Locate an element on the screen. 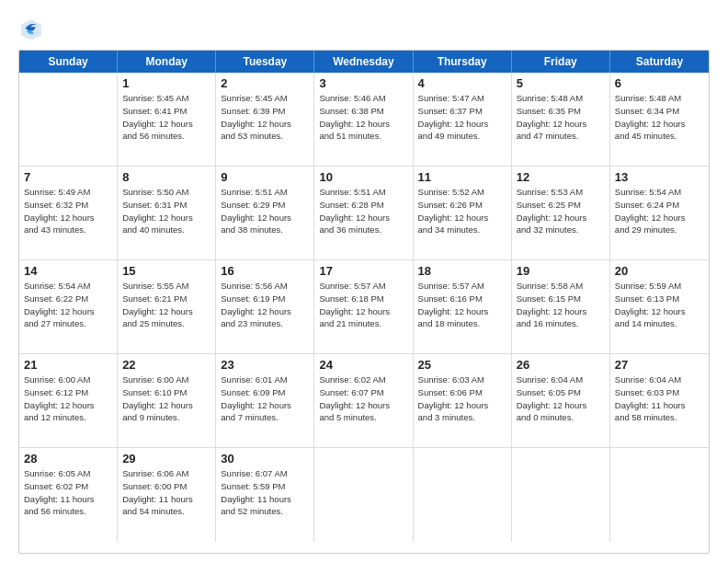  calendar-cell-r3c4: 25Sunrise: 6:03 AMSunset: 6:06 PMDayligh… is located at coordinates (463, 401).